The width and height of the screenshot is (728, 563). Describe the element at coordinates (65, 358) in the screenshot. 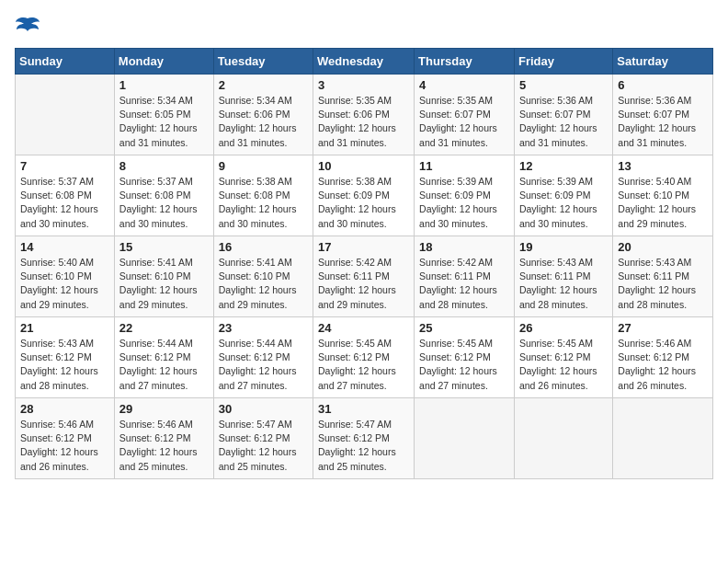

I see `calendar-cell: 21Sunrise: 5:43 AMSunset: 6:12 PMDayligh…` at that location.